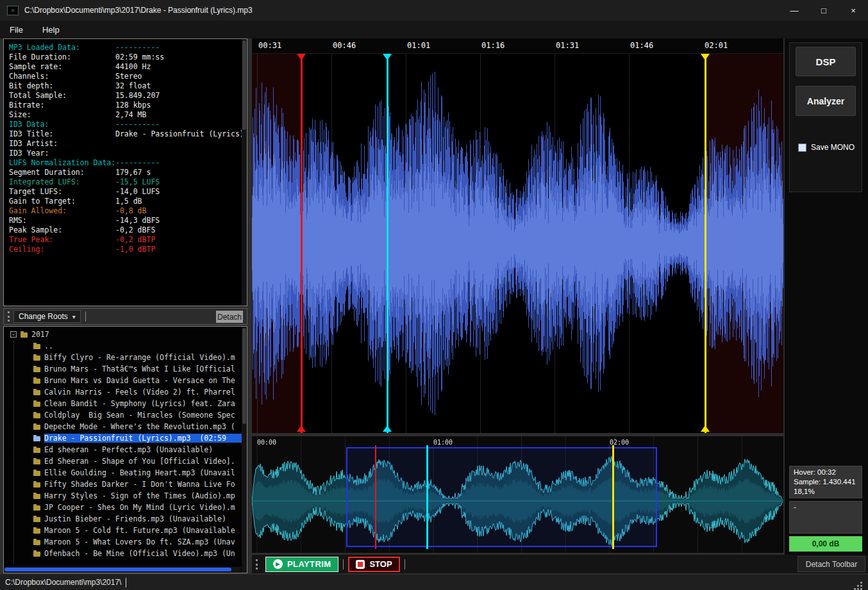 The image size is (868, 590). I want to click on tree-item: Calvin Harris - Feels (Video 2) ft. Phar…, so click(126, 392).